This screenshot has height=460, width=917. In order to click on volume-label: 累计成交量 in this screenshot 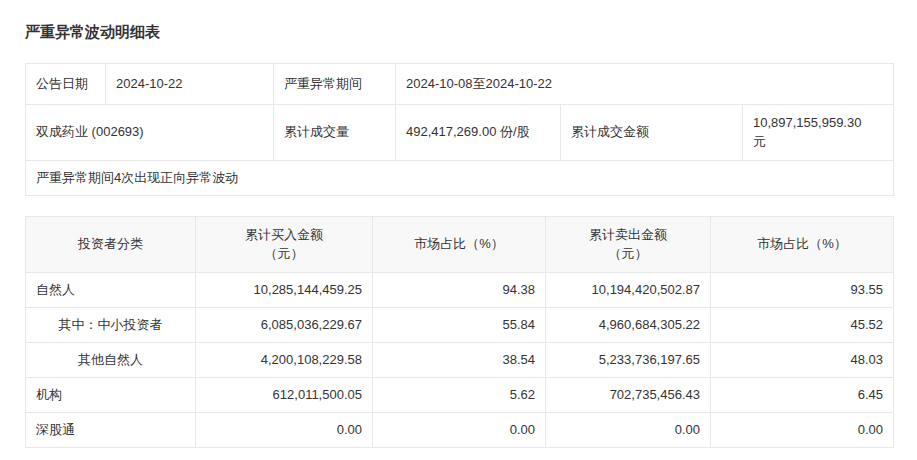, I will do `click(335, 133)`.